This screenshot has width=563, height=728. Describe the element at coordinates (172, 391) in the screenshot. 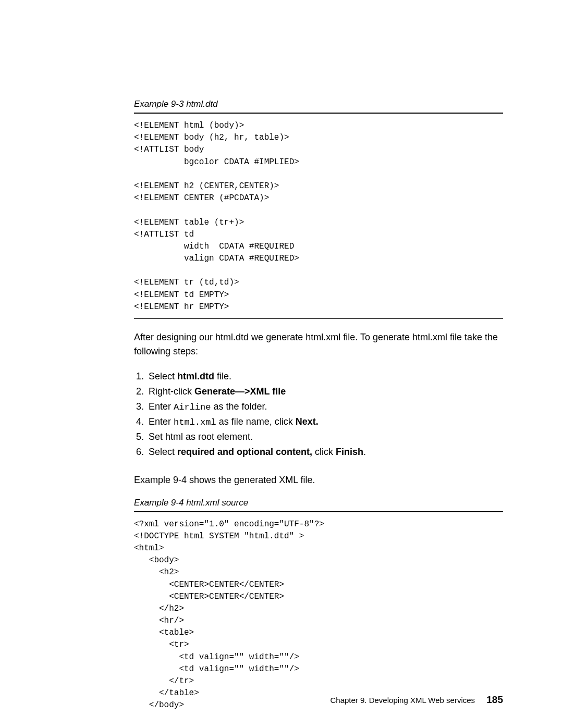

I see `step-text: Right-click` at that location.